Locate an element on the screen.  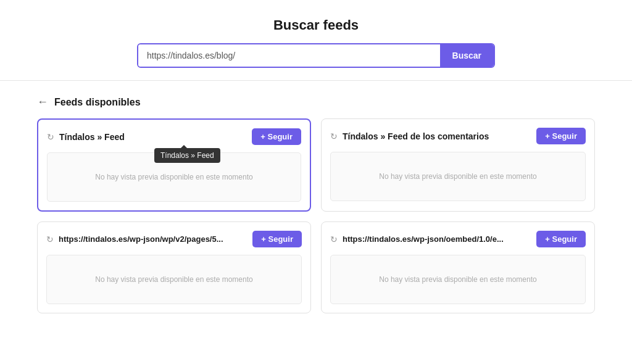
feed-card-2-header: ↻ Tíndalos » Feed de los comentarios + S… is located at coordinates (458, 136).